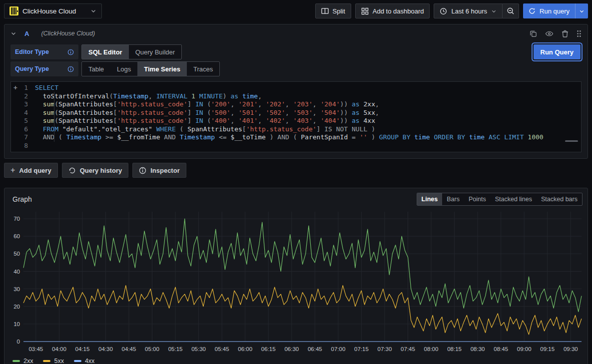 This screenshot has width=592, height=364. Describe the element at coordinates (514, 137) in the screenshot. I see `code-token: LIMIT` at that location.